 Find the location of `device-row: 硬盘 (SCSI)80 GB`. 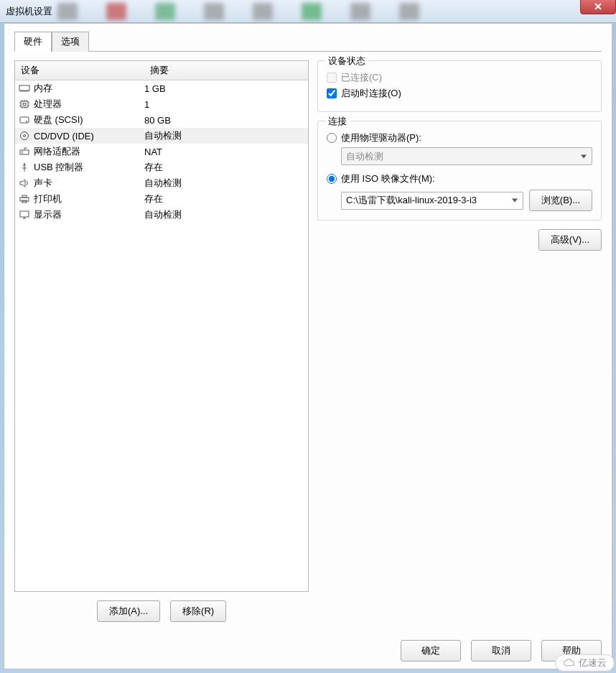

device-row: 硬盘 (SCSI)80 GB is located at coordinates (162, 120).